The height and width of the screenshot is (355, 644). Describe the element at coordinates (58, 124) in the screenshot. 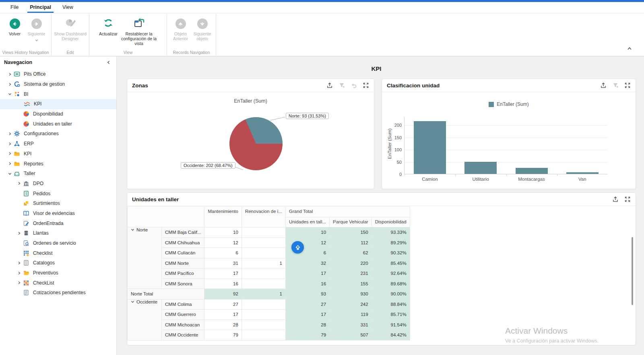

I see `sidebar-item-unidades-en-taller: Unidades en taller` at that location.